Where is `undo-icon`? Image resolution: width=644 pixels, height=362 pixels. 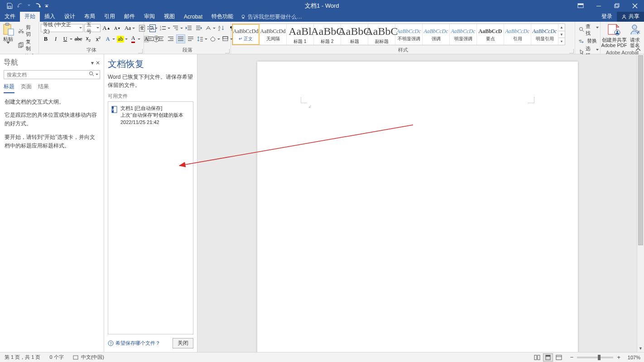 undo-icon is located at coordinates (20, 6).